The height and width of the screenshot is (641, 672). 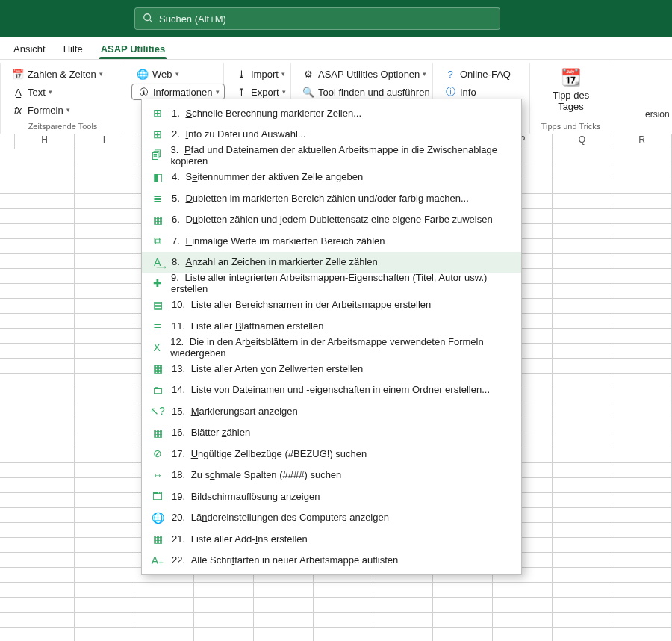 What do you see at coordinates (105, 142) in the screenshot?
I see `col-header: I` at bounding box center [105, 142].